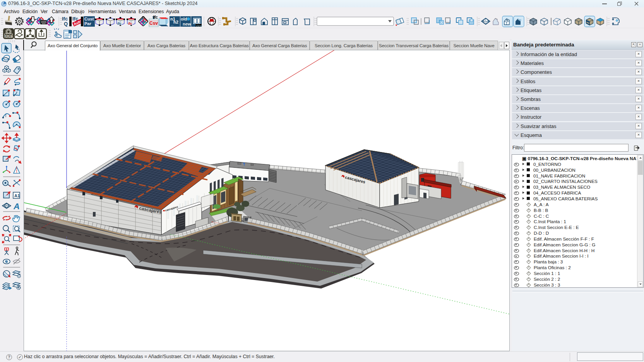  I want to click on svg-text: A1, so click(17, 196).